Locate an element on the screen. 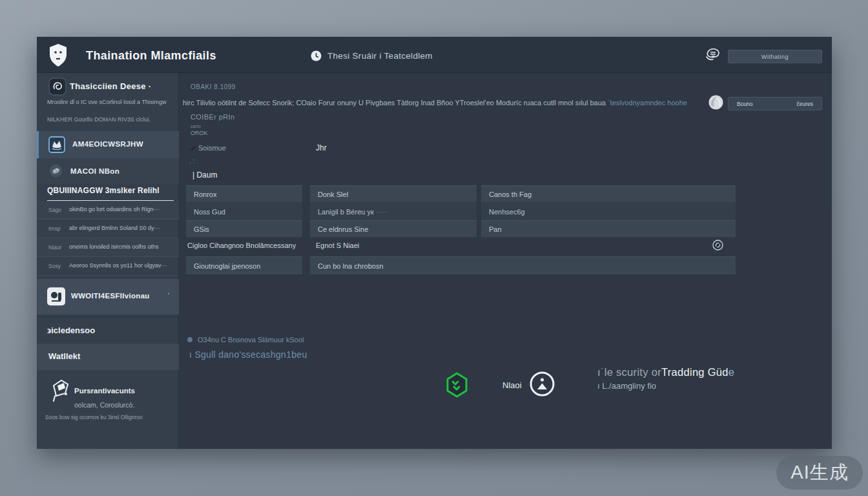  sidebar-item-label: MACOI NBon is located at coordinates (95, 171).